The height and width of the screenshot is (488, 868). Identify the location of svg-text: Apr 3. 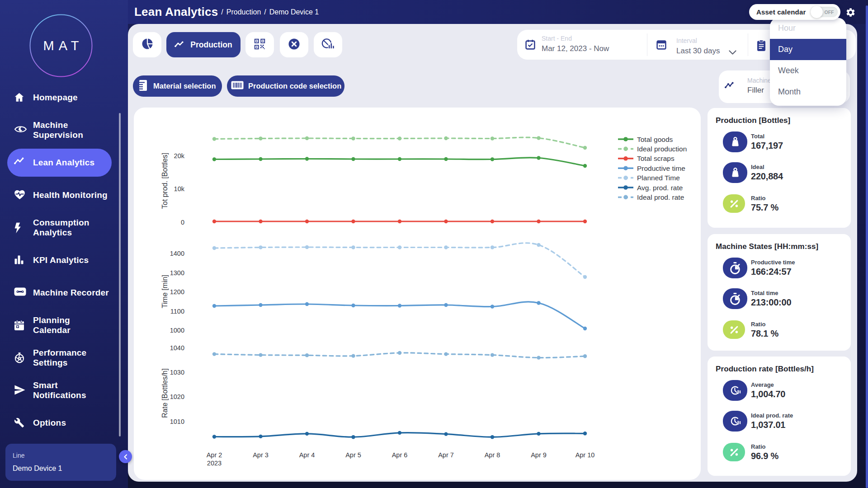
(260, 455).